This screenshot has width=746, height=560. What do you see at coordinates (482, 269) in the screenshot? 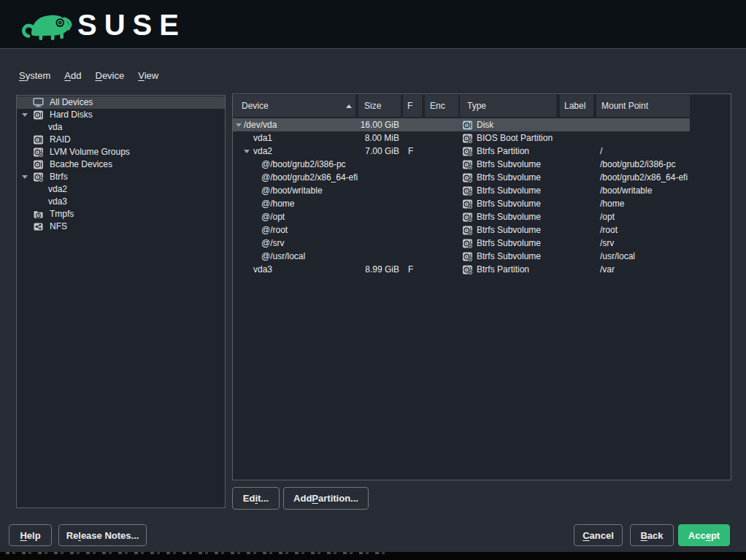
I see `table-row-vda3: vda38.99 GiBF Btrfs Partition/var` at bounding box center [482, 269].